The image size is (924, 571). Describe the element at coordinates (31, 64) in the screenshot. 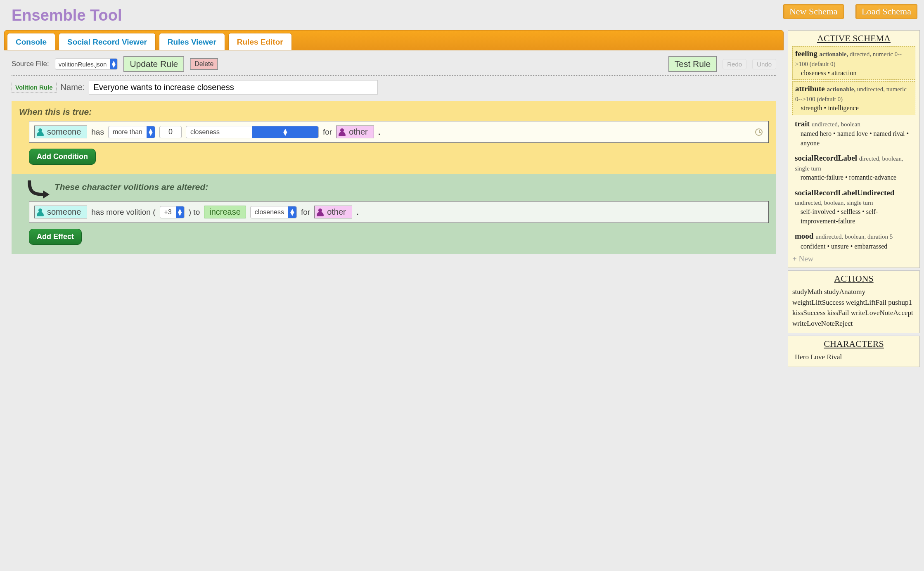

I see `source-file-label: Source File:` at that location.